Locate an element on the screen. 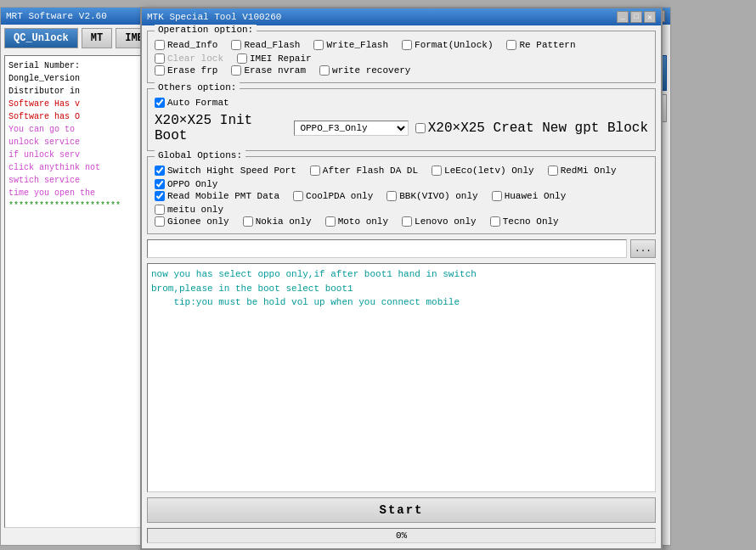  browse-row: ... is located at coordinates (401, 249).